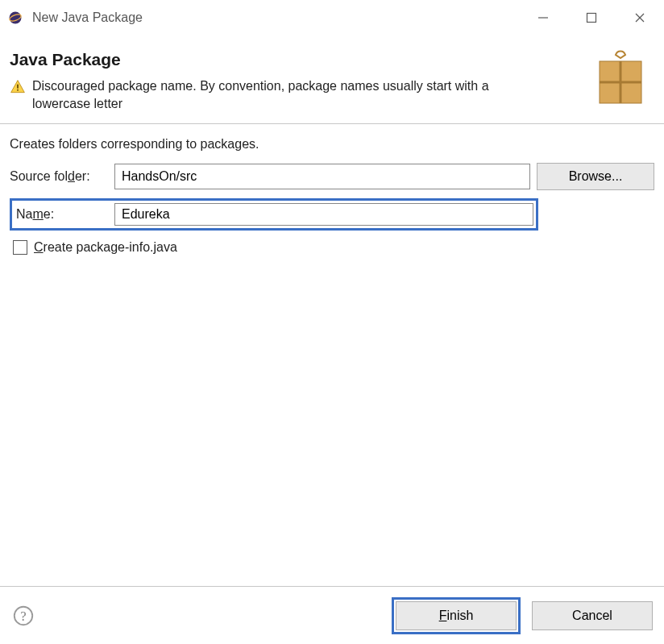  Describe the element at coordinates (332, 80) in the screenshot. I see `dialog-header: Java Package Discouraged package name. B…` at that location.